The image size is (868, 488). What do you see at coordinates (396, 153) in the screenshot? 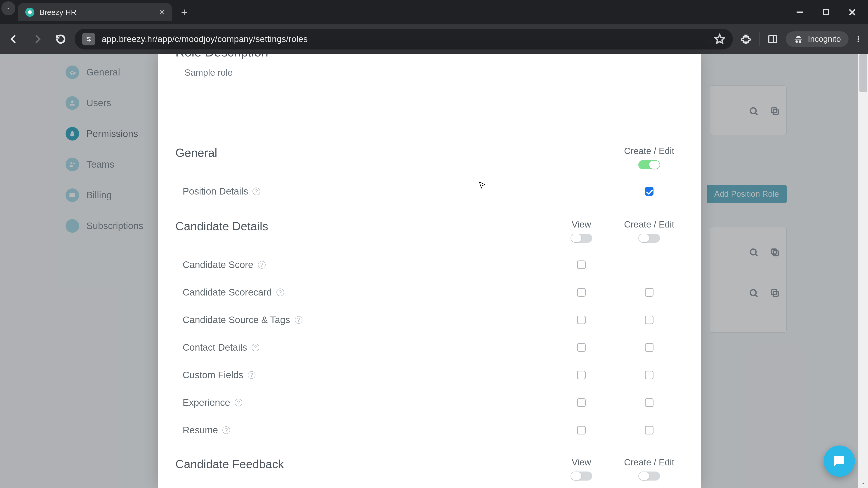
I see `section-title: General` at bounding box center [396, 153].